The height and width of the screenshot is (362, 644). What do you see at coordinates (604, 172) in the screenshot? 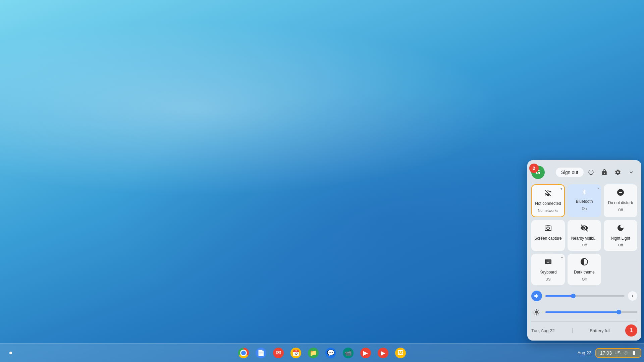
I see `lock-button` at bounding box center [604, 172].